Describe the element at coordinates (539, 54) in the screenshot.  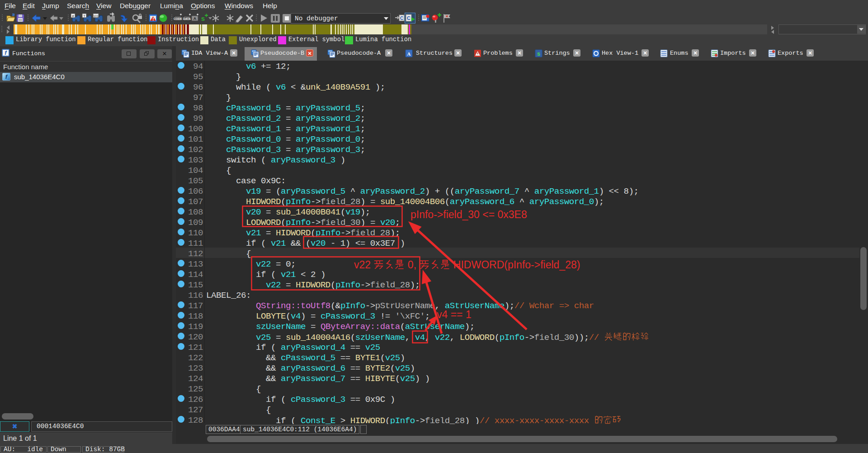
I see `svg-text: S` at that location.